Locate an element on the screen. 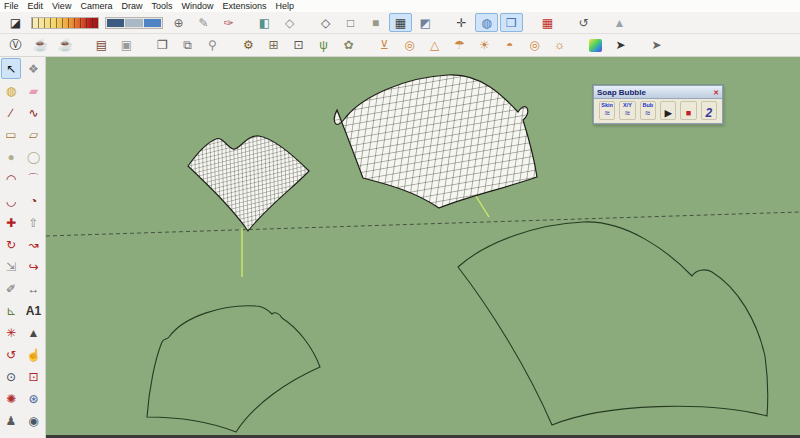 The image size is (800, 438). circle-tool: ● is located at coordinates (11, 156).